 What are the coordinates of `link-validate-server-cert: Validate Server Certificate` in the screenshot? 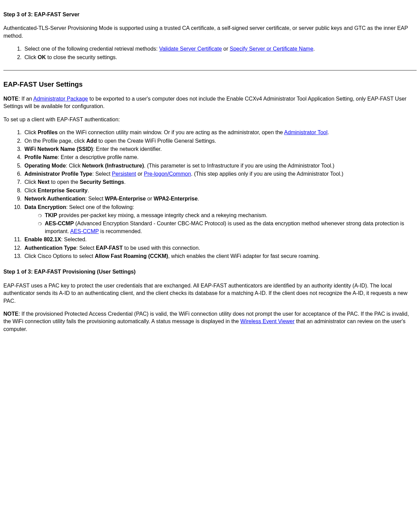 It's located at (191, 49).